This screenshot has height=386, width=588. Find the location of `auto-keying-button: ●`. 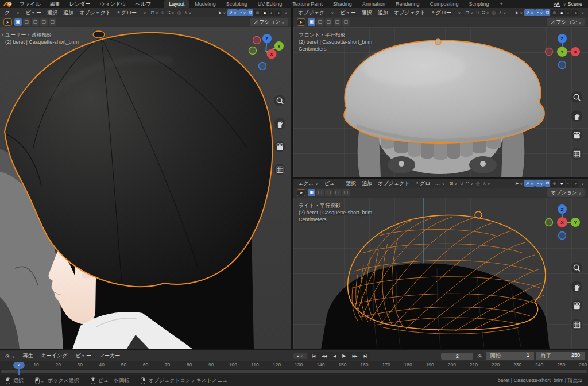

auto-keying-button: ● is located at coordinates (300, 356).